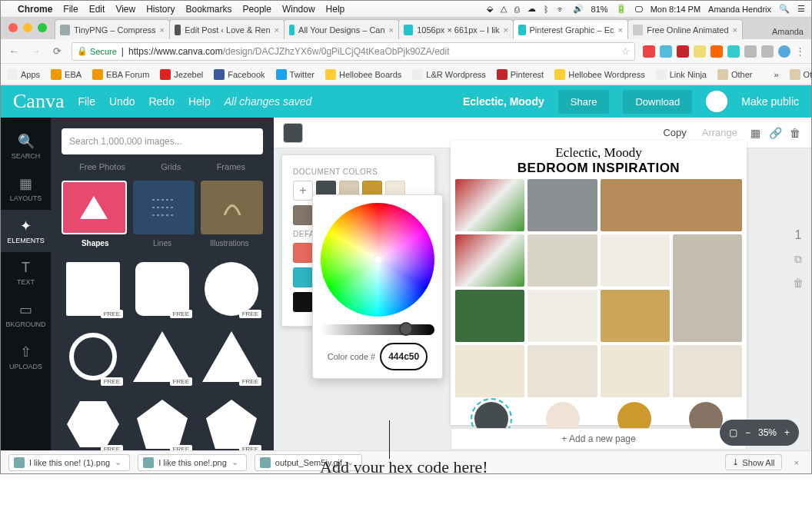 This screenshot has height=508, width=812. Describe the element at coordinates (561, 9) in the screenshot. I see `wifi-icon: ᯤ` at that location.